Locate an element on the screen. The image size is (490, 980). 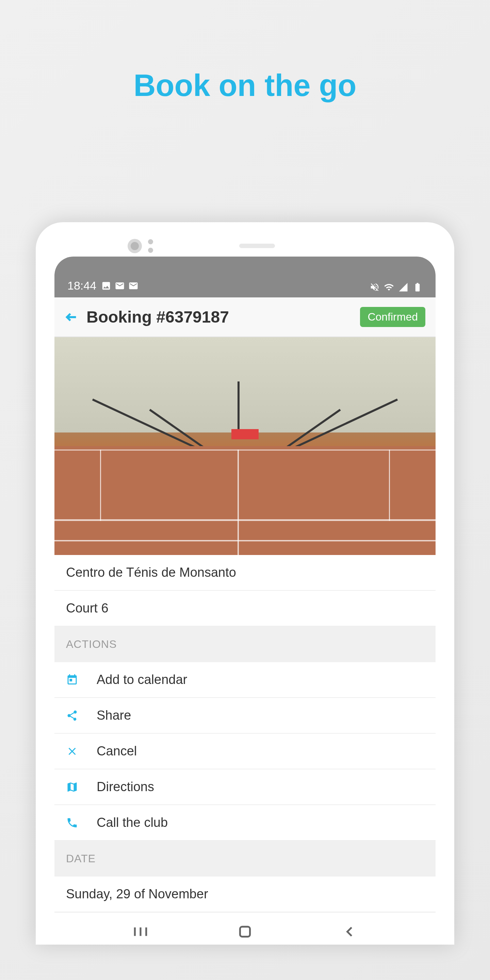
recent-apps-icon is located at coordinates (141, 932).